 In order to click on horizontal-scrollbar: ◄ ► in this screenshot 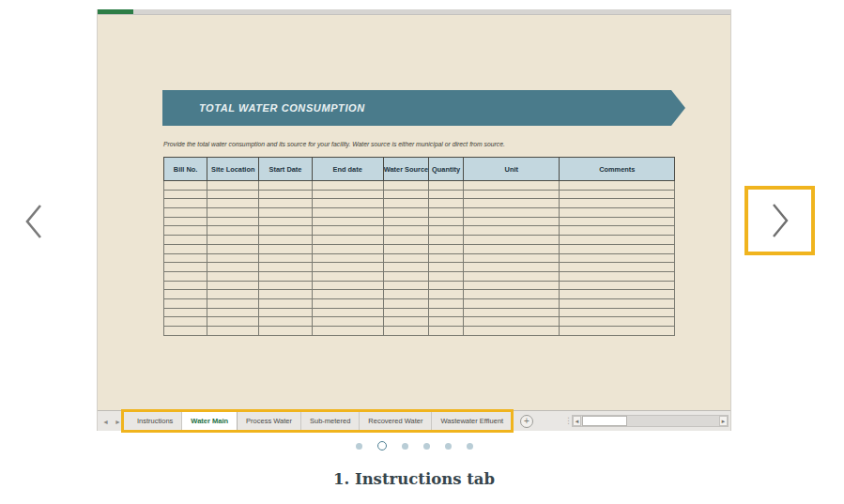, I will do `click(650, 420)`.